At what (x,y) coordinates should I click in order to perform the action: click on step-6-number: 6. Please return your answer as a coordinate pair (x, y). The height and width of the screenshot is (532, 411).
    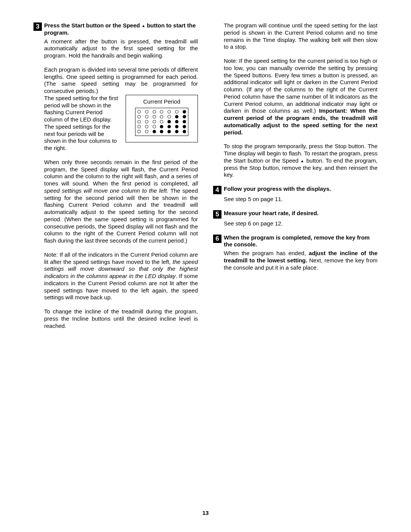
    Looking at the image, I should click on (217, 239).